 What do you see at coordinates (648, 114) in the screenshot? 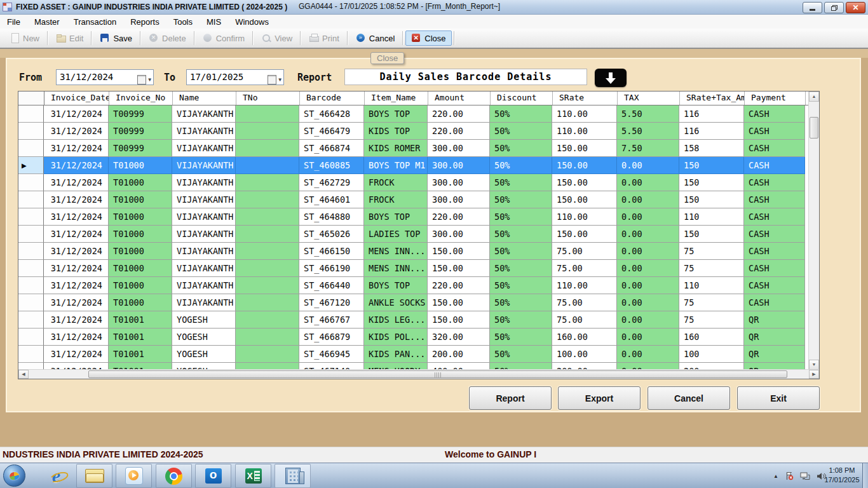
I see `cell-tax: 5.50` at bounding box center [648, 114].